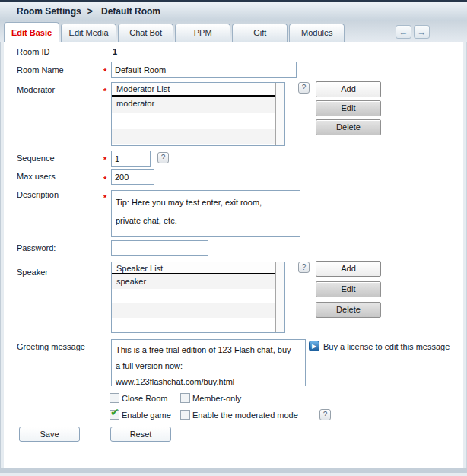 The width and height of the screenshot is (467, 476). What do you see at coordinates (36, 158) in the screenshot?
I see `sequence-label: Sequence` at bounding box center [36, 158].